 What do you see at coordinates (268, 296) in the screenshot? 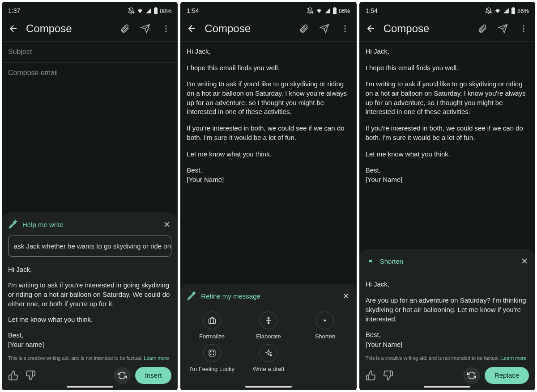
I see `refine-title: Refine my message` at bounding box center [268, 296].